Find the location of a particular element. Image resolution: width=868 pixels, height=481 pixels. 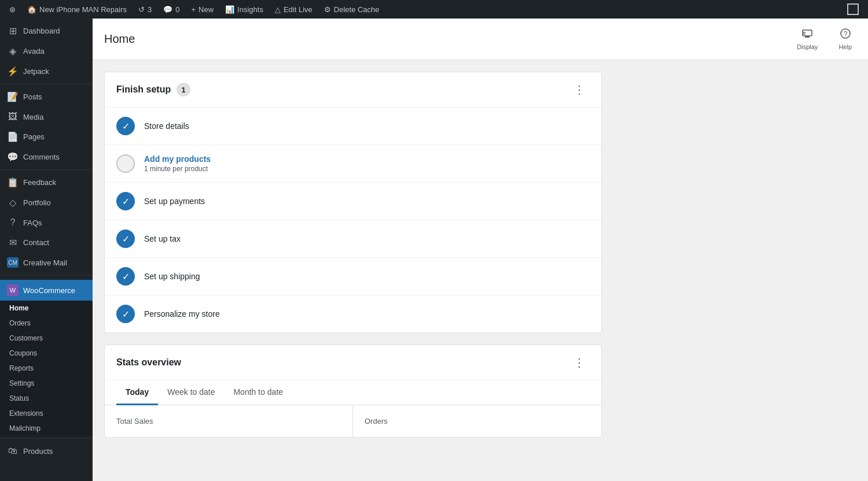

media-icon: 🖼 is located at coordinates (13, 117).